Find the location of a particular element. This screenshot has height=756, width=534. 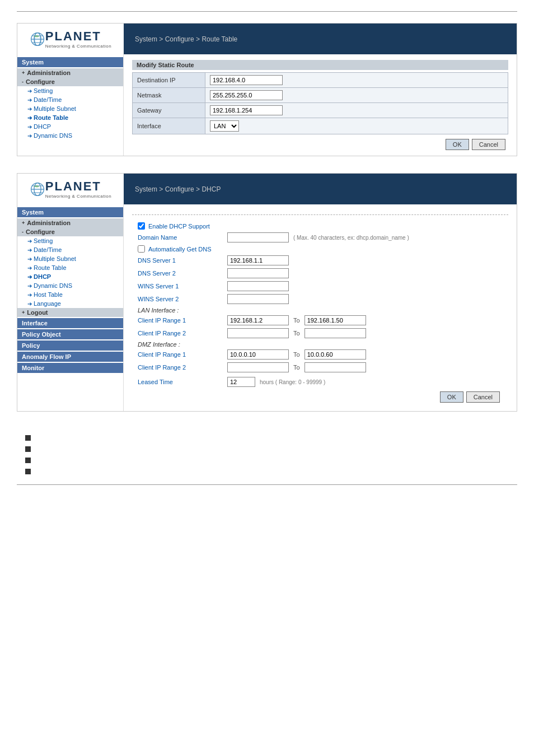

arrow2-datetime: ➔ is located at coordinates (30, 250).